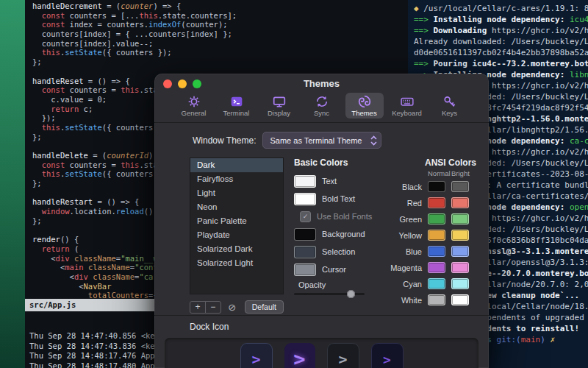 This screenshot has height=368, width=588. Describe the element at coordinates (340, 285) in the screenshot. I see `opacity-label: Opacity` at that location.